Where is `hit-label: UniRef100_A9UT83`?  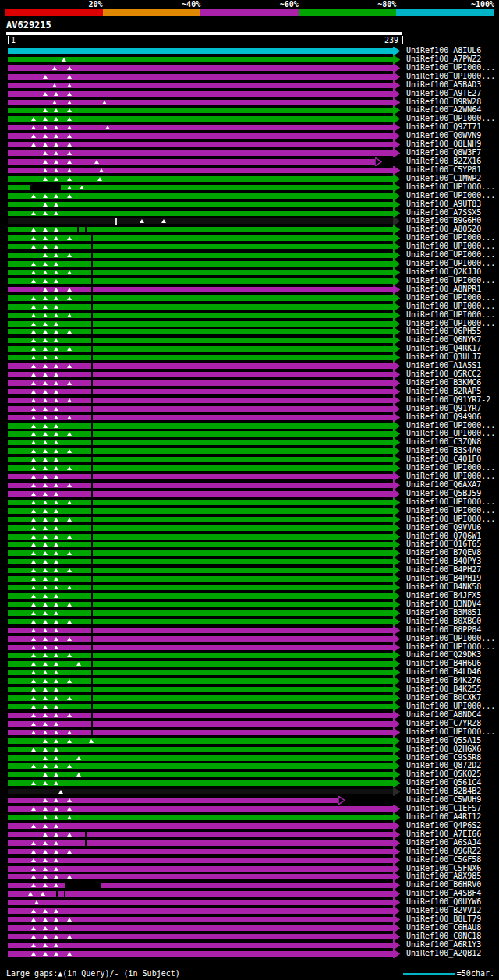
hit-label: UniRef100_A9UT83 is located at coordinates (444, 204).